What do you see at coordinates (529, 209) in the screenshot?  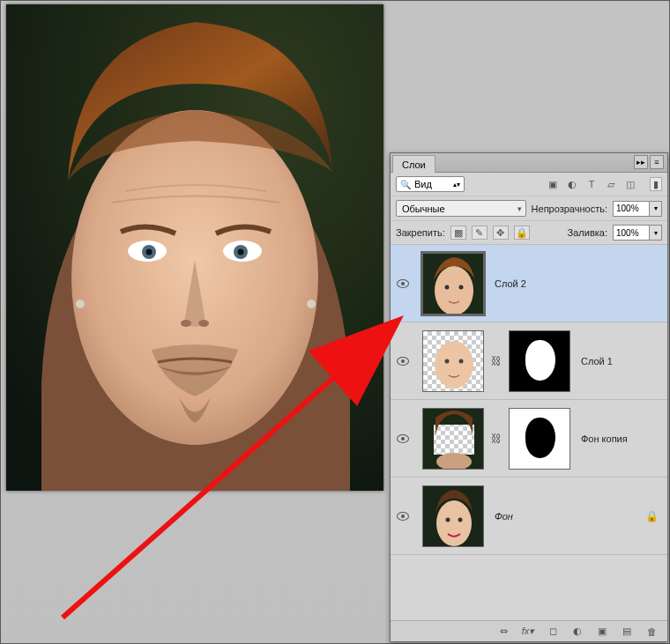 I see `blend-opacity-row: Обычные Непрозрачность: 100% ▾` at bounding box center [529, 209].